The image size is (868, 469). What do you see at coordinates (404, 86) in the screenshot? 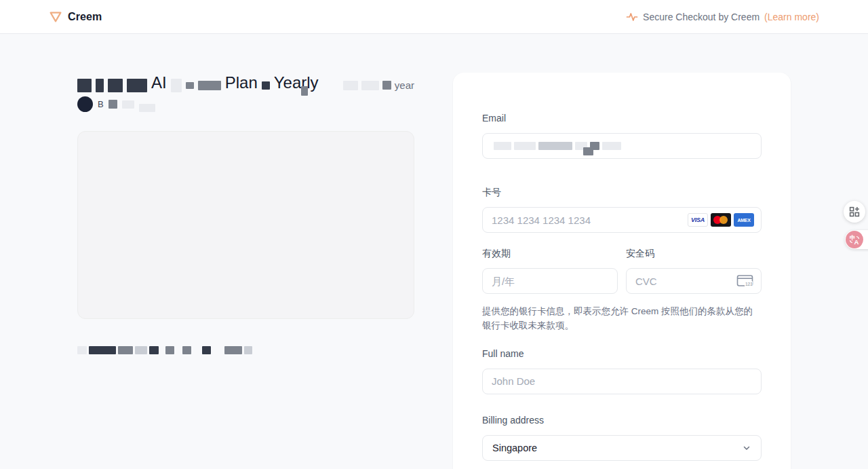
I see `price-period: year` at bounding box center [404, 86].